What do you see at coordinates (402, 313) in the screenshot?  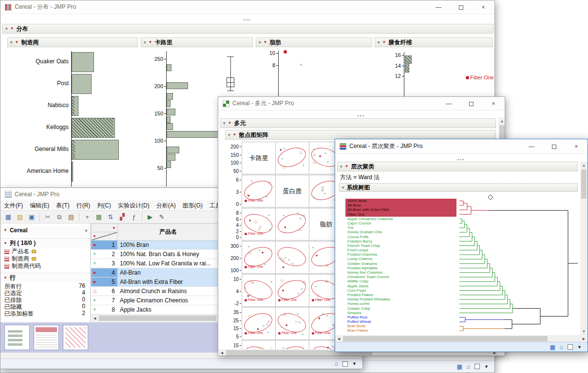 I see `dendrogram-item: Smacks` at bounding box center [402, 313].